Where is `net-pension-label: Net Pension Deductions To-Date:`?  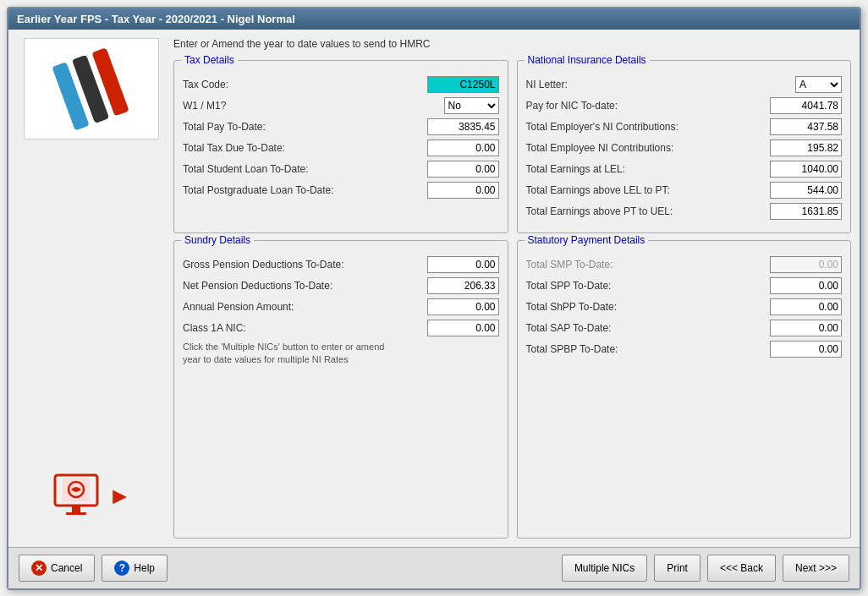 net-pension-label: Net Pension Deductions To-Date: is located at coordinates (305, 286).